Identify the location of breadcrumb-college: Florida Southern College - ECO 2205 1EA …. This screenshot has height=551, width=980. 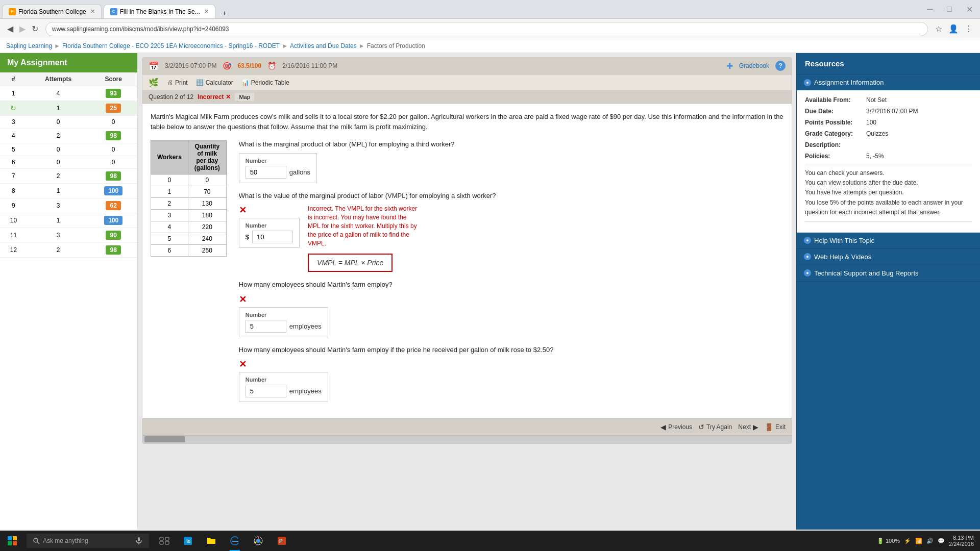
(171, 46).